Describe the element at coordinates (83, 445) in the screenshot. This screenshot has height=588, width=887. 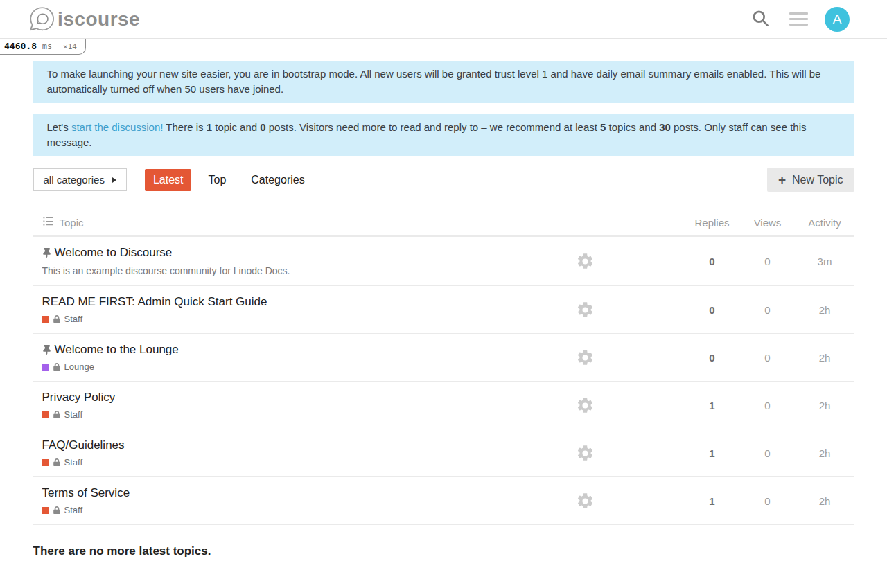
I see `topic-title-link: FAQ/Guidelines` at that location.